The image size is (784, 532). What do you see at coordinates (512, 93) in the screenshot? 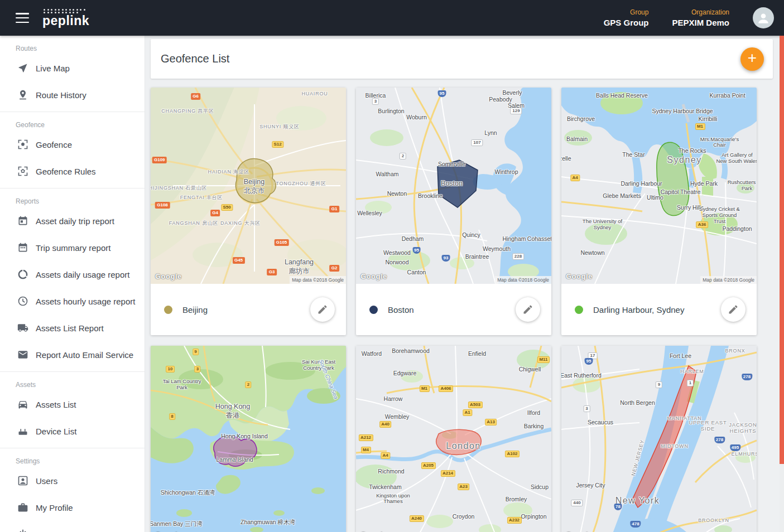
I see `map-label: Beverly` at bounding box center [512, 93].